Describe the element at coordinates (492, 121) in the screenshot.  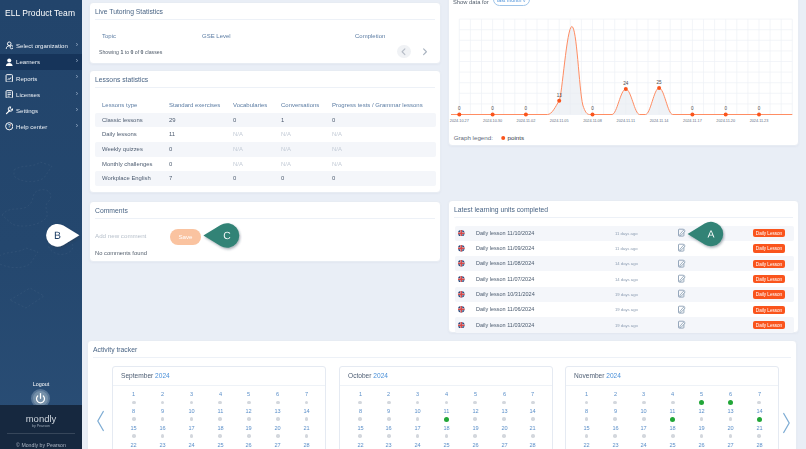
I see `svg-text: 2024.10.30` at that location.